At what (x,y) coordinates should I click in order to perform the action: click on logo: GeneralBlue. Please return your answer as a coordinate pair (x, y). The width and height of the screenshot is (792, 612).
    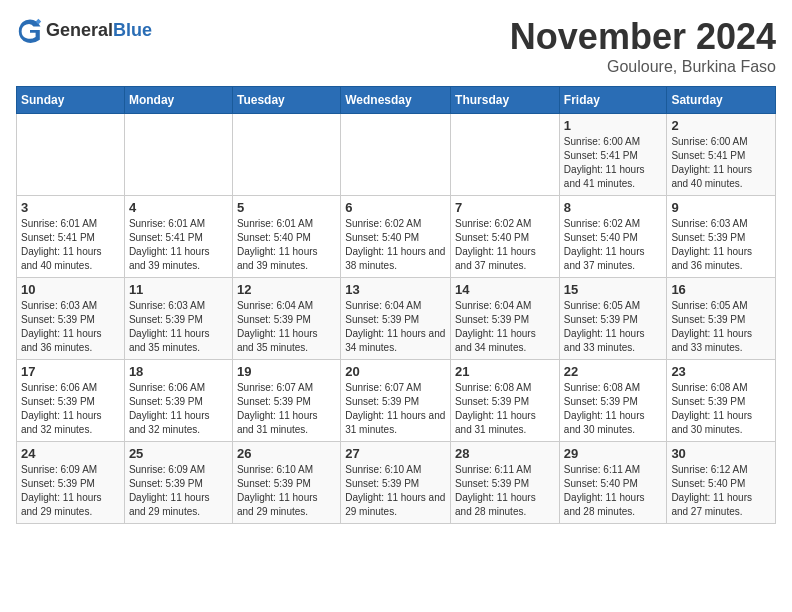
    Looking at the image, I should click on (84, 30).